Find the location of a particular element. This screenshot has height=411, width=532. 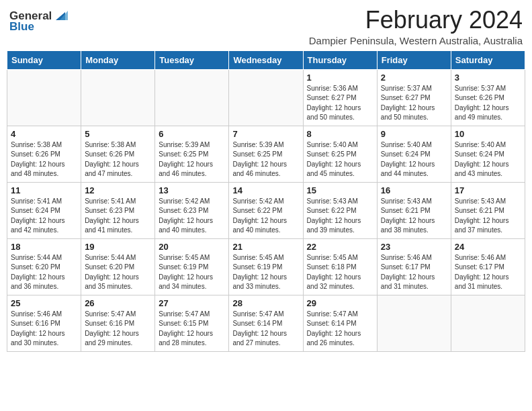

table-row: 9Sunrise: 5:40 AMSunset: 6:24 PMDaylight… is located at coordinates (414, 154).